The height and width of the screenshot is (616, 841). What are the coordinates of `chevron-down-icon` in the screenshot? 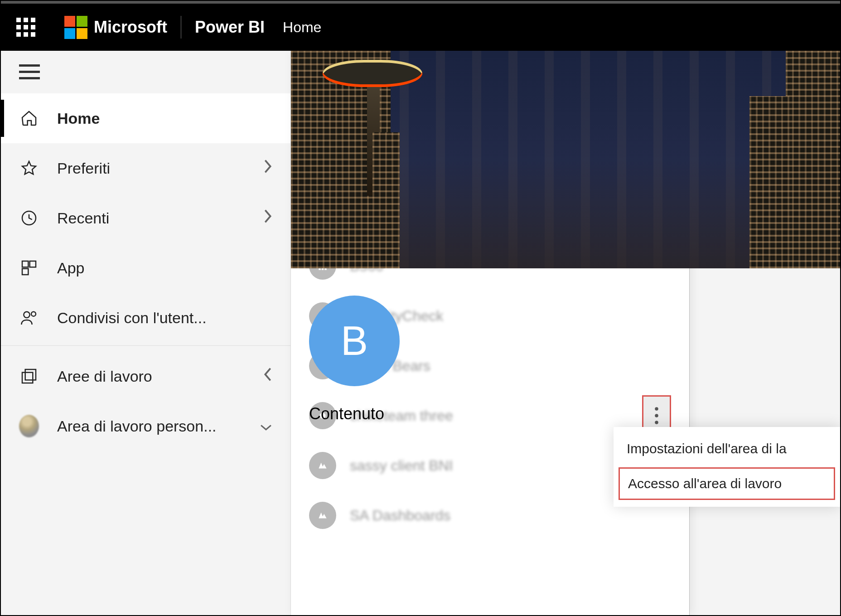 It's located at (266, 426).